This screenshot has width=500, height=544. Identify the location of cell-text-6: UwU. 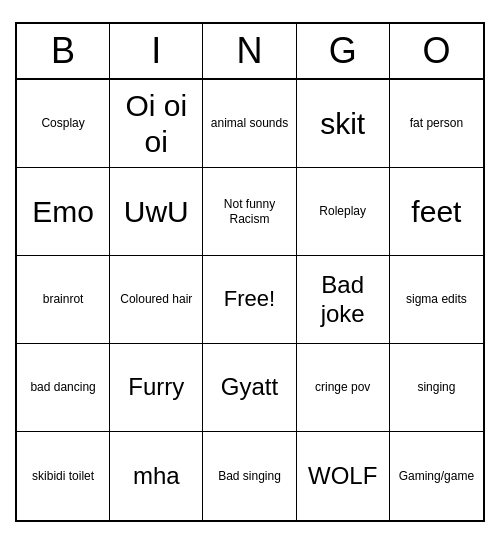
(156, 212).